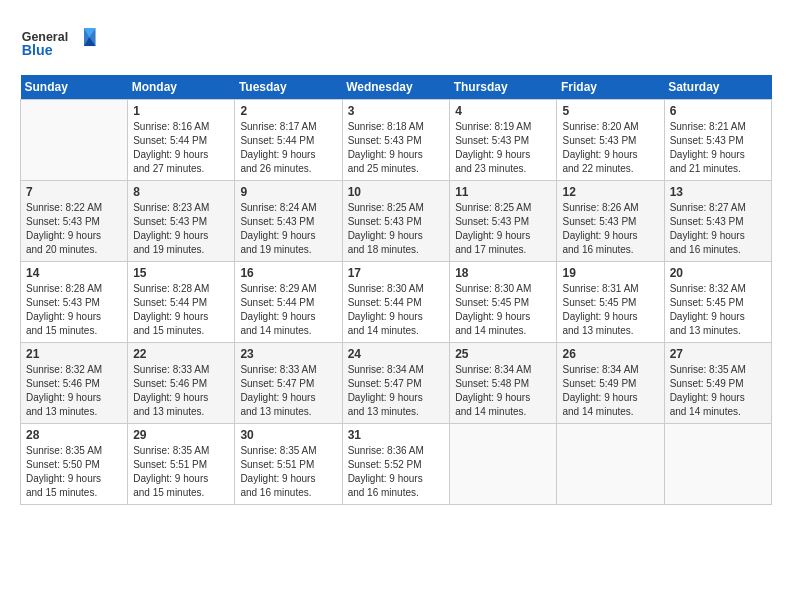 This screenshot has height=612, width=792. I want to click on day-number: 12, so click(610, 192).